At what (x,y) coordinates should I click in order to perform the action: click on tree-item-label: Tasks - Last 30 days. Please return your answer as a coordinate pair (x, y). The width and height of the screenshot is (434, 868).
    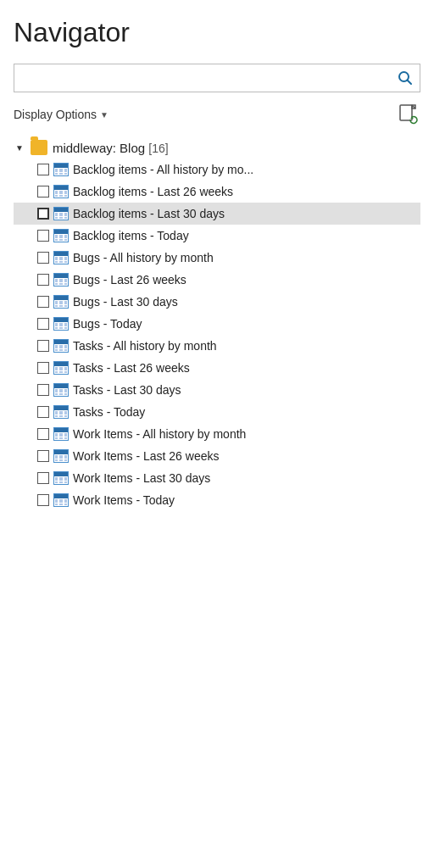
    Looking at the image, I should click on (127, 390).